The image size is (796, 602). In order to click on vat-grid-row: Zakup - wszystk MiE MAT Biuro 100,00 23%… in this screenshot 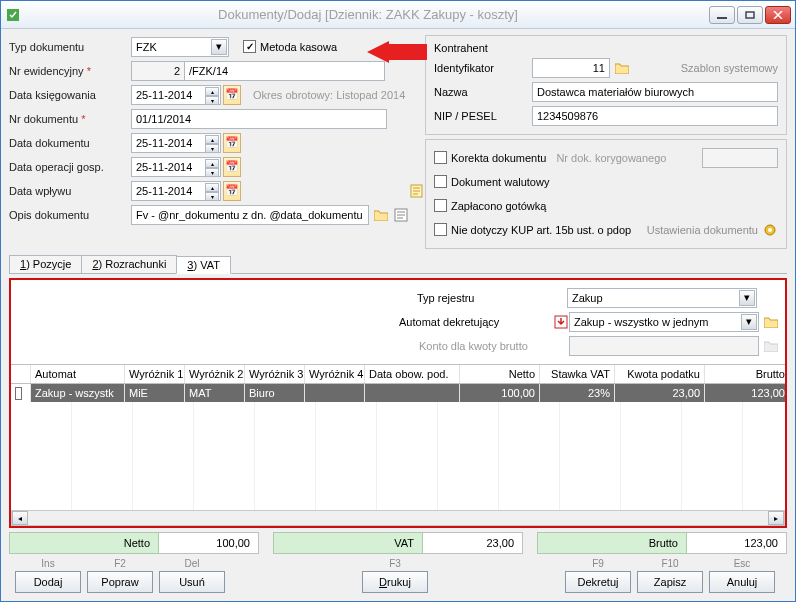, I will do `click(398, 393)`.